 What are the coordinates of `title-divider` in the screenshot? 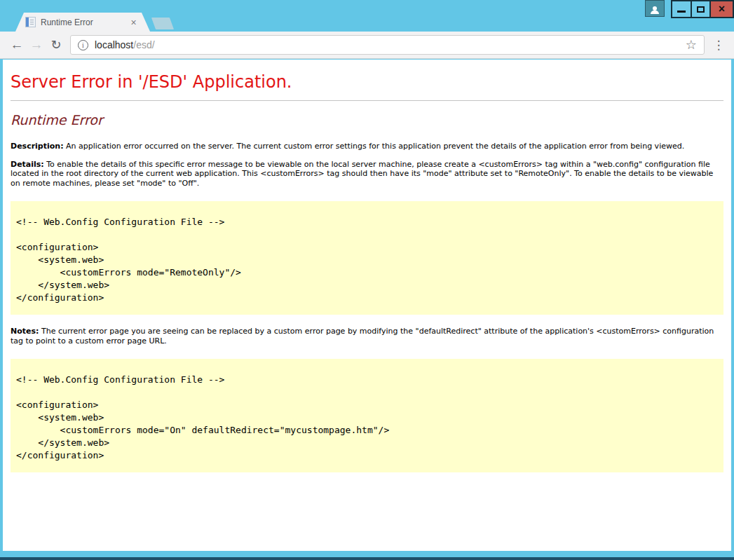 It's located at (367, 101).